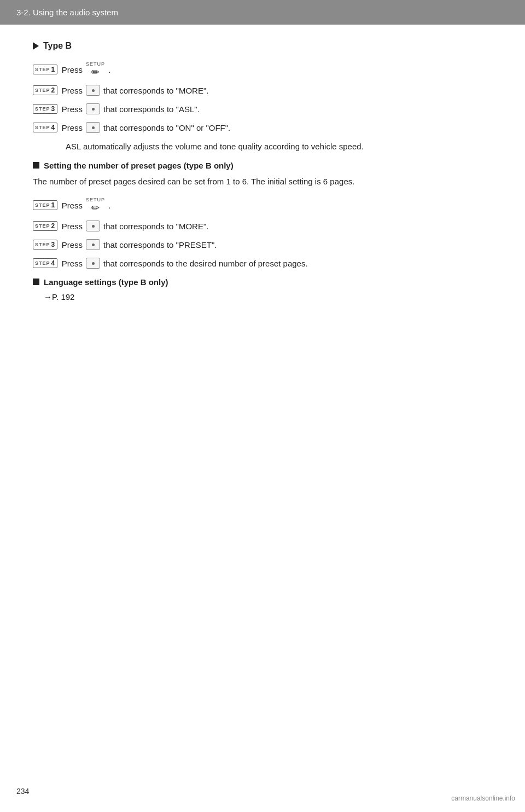 This screenshot has height=812, width=525. What do you see at coordinates (72, 264) in the screenshot?
I see `preset-press-4: Press` at bounding box center [72, 264].